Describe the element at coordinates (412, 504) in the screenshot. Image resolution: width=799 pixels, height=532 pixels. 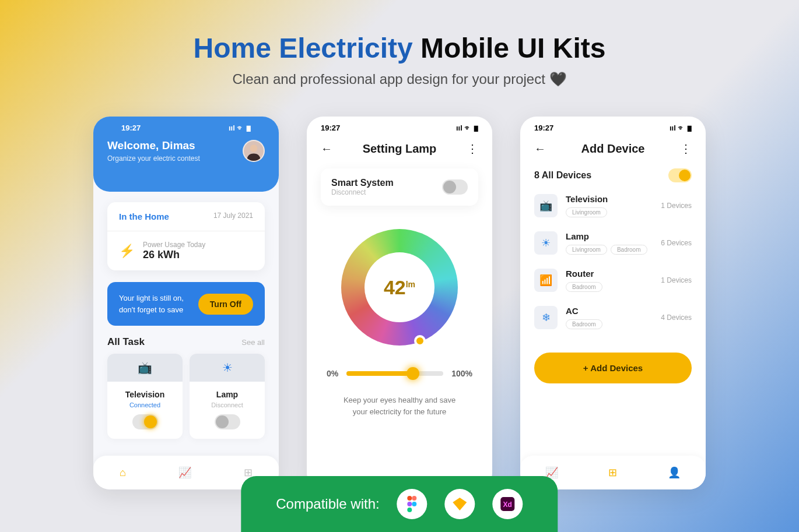
I see `figma-icon` at that location.